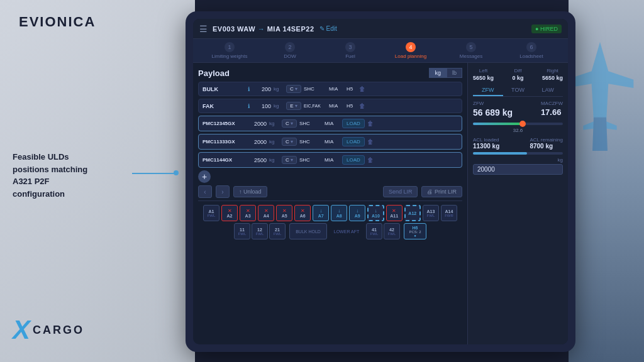 Image resolution: width=644 pixels, height=362 pixels. What do you see at coordinates (350, 57) in the screenshot?
I see `step-3-label: Fuel` at bounding box center [350, 57].